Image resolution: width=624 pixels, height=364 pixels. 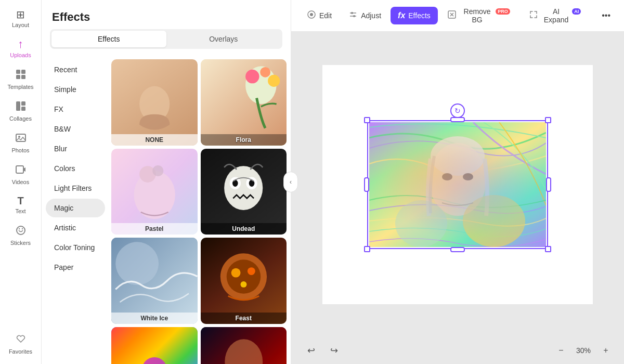 I want to click on photos-icon, so click(x=21, y=138).